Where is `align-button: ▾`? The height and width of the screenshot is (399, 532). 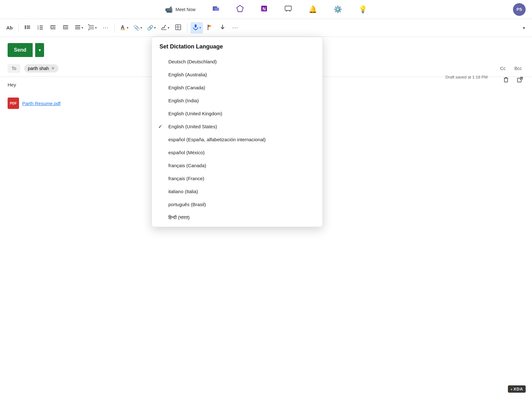 align-button: ▾ is located at coordinates (79, 28).